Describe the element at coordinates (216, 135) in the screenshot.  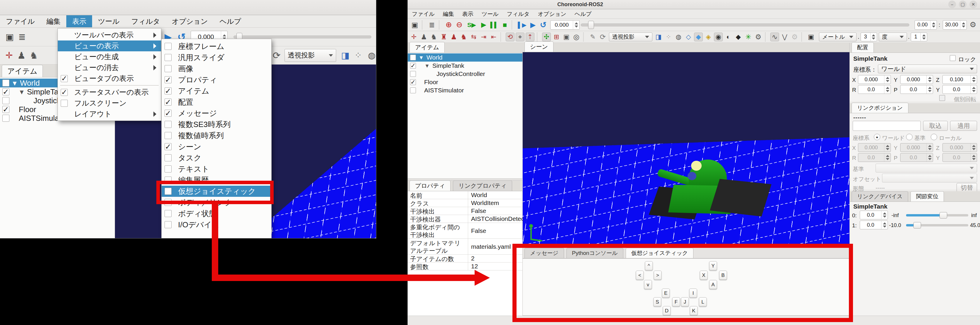
I see `submenu-item-multi-value-seq: 複数値時系列` at that location.